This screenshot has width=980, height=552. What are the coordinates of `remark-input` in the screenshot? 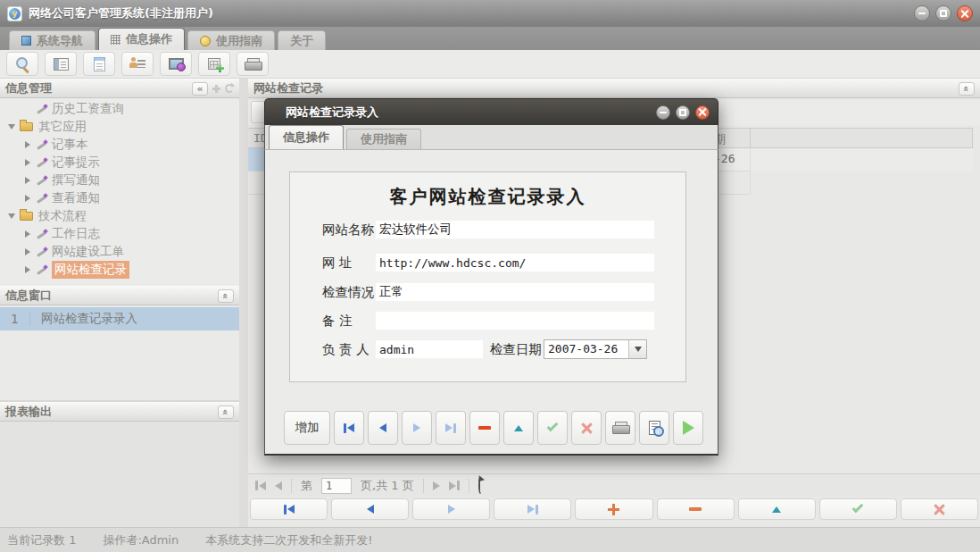 It's located at (515, 321).